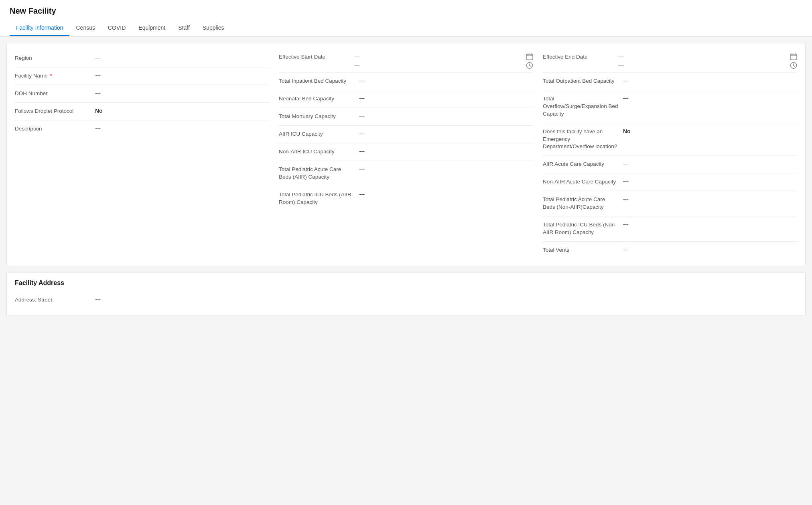  What do you see at coordinates (406, 283) in the screenshot?
I see `facility-address-title: Facility Address` at bounding box center [406, 283].